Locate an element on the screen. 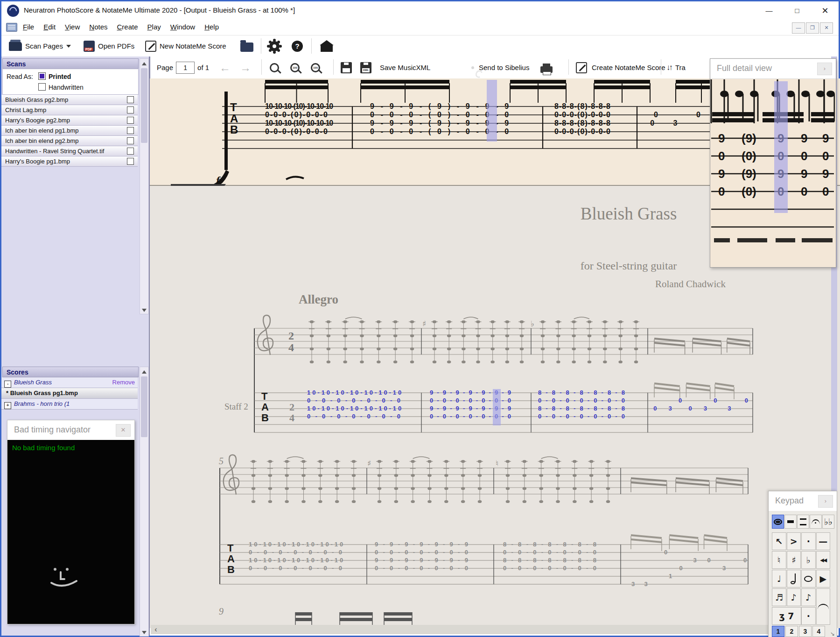 The width and height of the screenshot is (840, 637). transpose-label: Tra is located at coordinates (680, 67).